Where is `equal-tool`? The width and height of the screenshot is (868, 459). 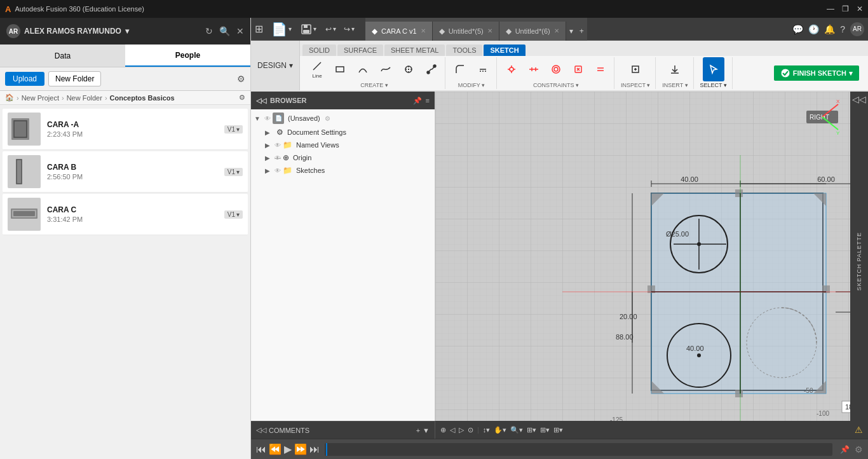 equal-tool is located at coordinates (600, 69).